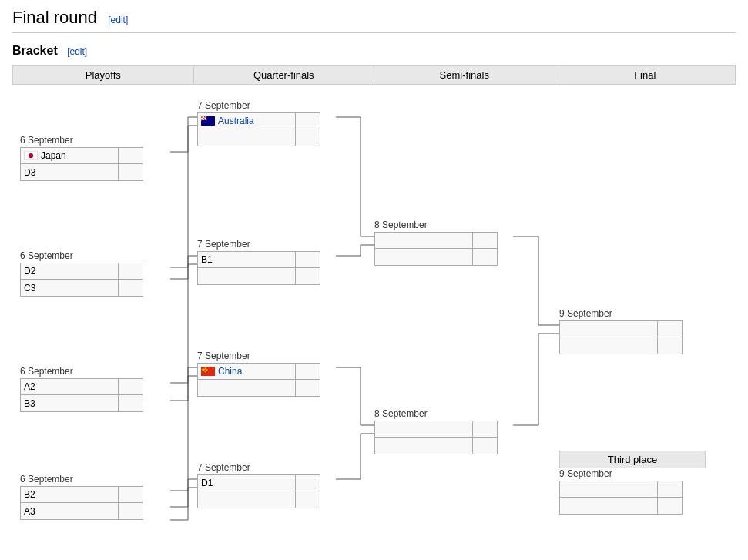 The height and width of the screenshot is (560, 748). I want to click on po4-team2: A3, so click(82, 511).